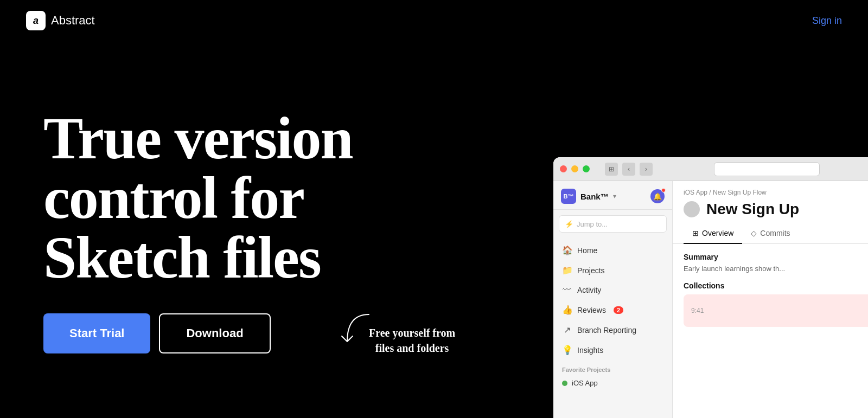 This screenshot has height=418, width=868. What do you see at coordinates (590, 350) in the screenshot?
I see `sidebar-item-label: Insights` at bounding box center [590, 350].